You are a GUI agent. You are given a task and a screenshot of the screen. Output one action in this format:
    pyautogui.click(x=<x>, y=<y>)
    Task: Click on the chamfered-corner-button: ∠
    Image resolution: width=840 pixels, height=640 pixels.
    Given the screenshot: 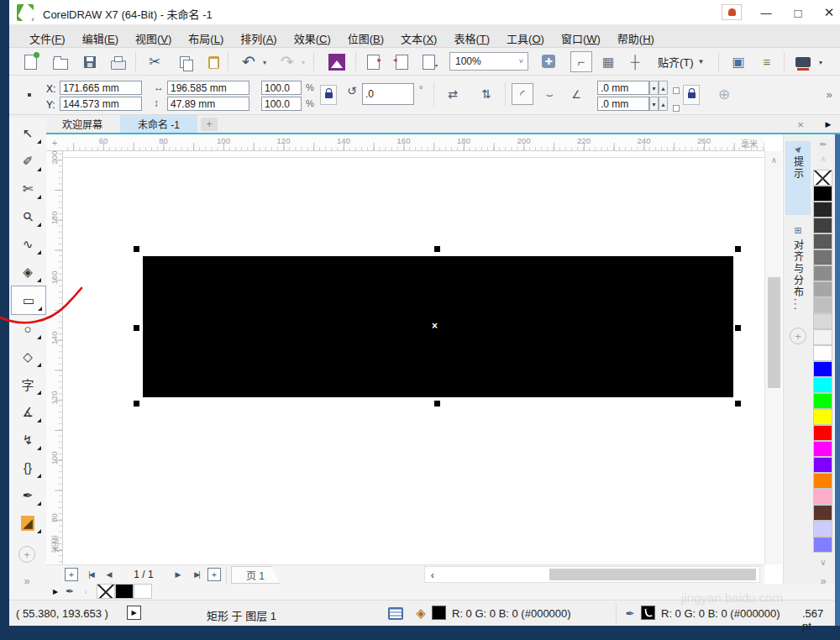 What is the action you would take?
    pyautogui.click(x=576, y=94)
    